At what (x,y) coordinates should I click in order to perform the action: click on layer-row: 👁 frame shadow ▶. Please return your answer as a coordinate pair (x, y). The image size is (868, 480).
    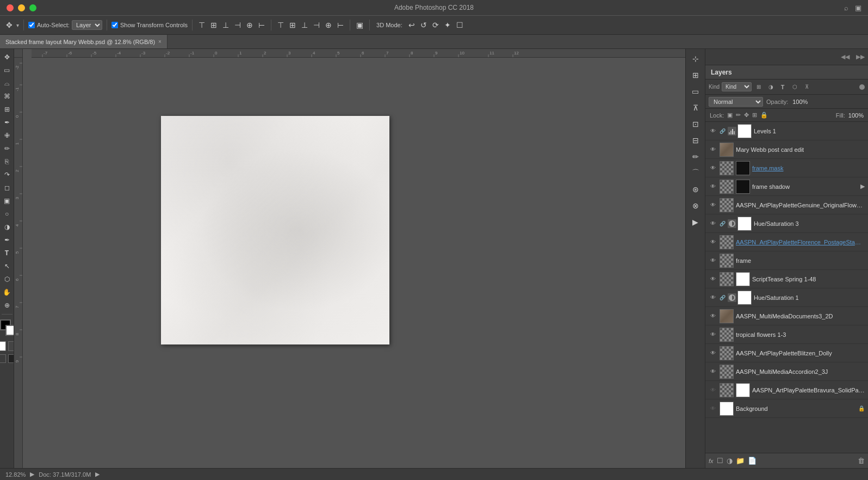
    Looking at the image, I should click on (786, 187).